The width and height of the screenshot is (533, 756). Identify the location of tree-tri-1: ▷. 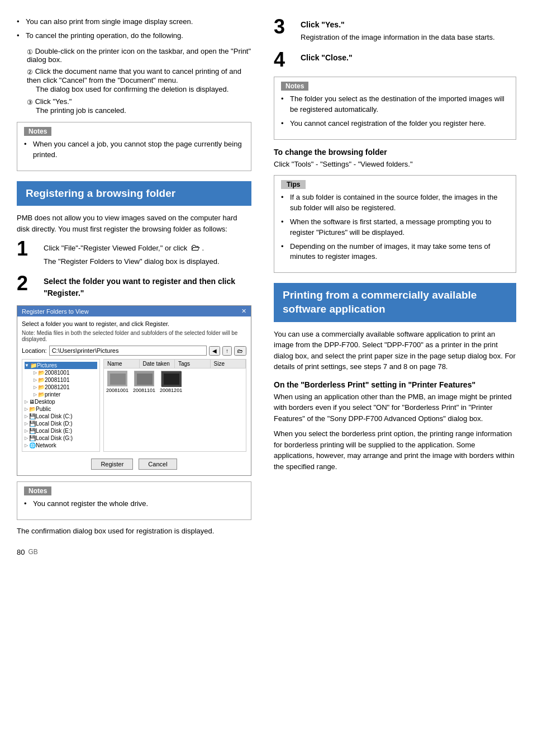
(35, 372).